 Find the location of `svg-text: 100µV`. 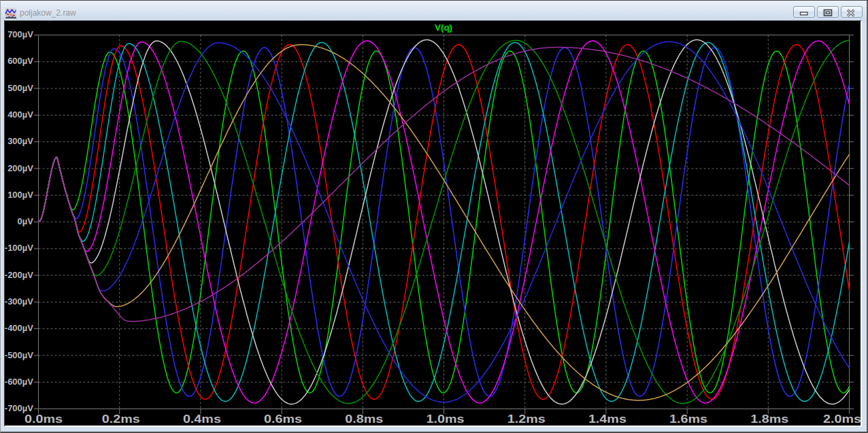

svg-text: 100µV is located at coordinates (20, 194).